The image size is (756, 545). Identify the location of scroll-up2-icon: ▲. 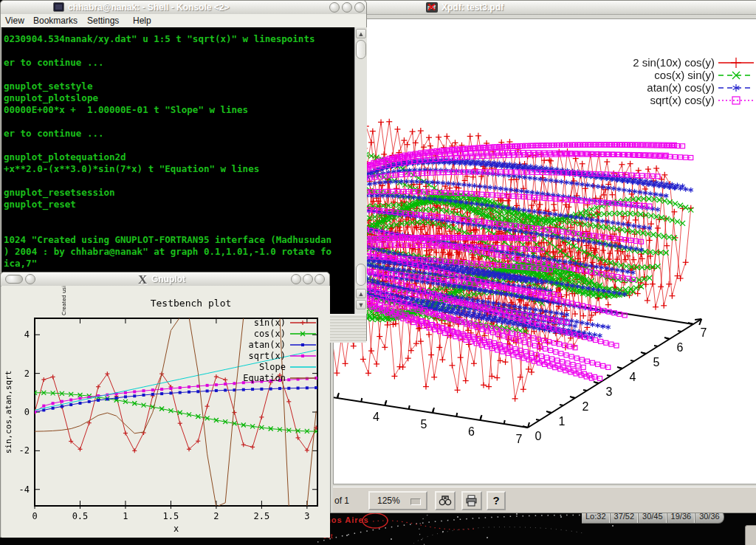
(361, 294).